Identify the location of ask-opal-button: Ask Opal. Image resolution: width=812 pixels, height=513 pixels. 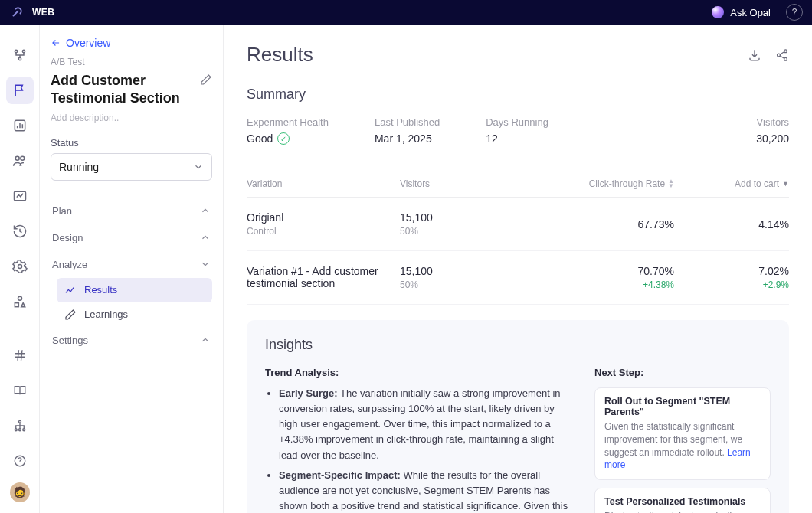
(742, 12).